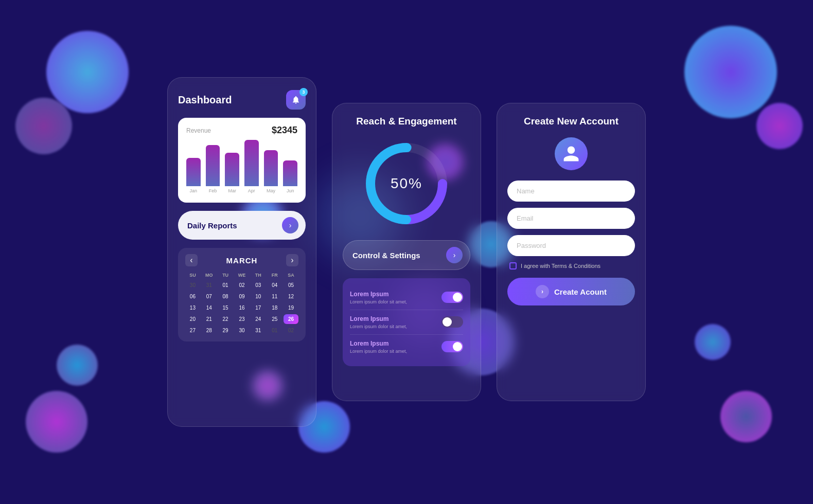 The image size is (813, 504). What do you see at coordinates (571, 266) in the screenshot?
I see `terms-row: I agree with Terms & Conditions` at bounding box center [571, 266].